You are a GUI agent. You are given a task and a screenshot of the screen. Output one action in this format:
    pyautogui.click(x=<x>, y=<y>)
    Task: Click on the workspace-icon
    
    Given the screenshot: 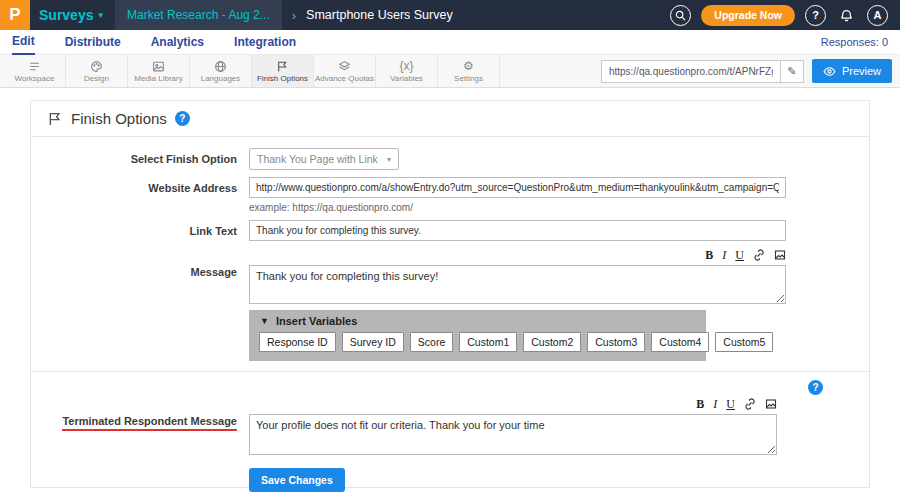 What is the action you would take?
    pyautogui.click(x=34, y=66)
    